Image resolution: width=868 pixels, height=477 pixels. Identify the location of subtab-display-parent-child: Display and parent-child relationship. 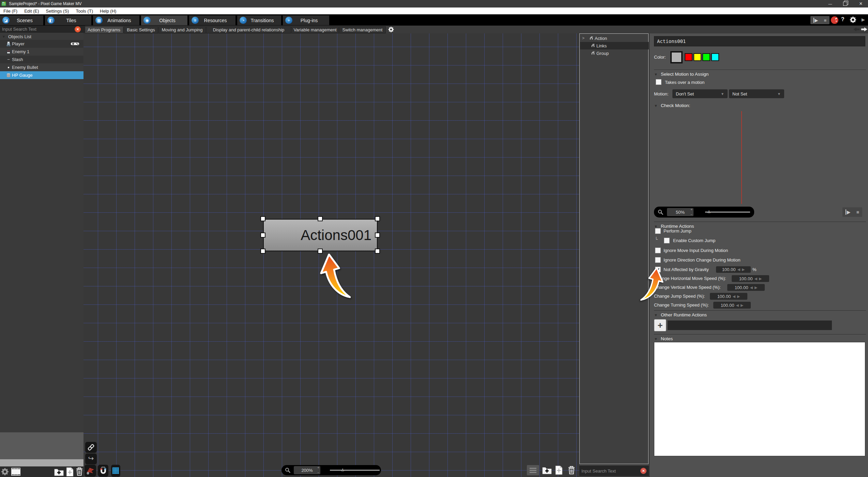
(249, 30).